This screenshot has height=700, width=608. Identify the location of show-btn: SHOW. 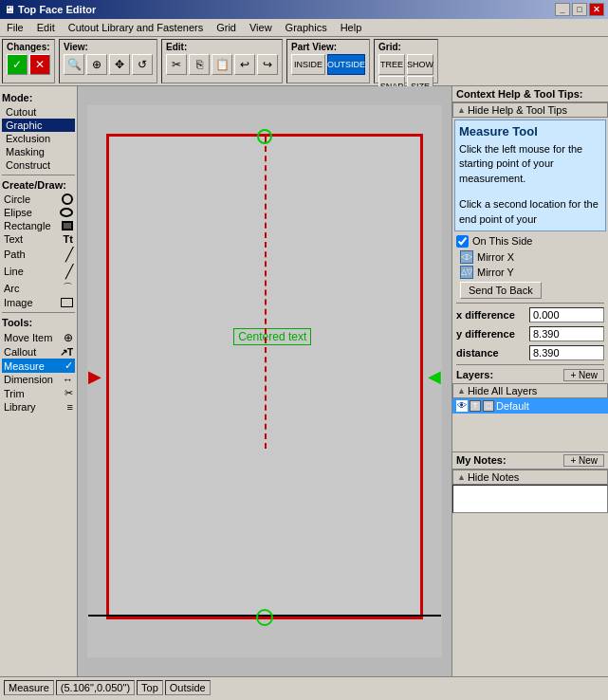
(420, 64).